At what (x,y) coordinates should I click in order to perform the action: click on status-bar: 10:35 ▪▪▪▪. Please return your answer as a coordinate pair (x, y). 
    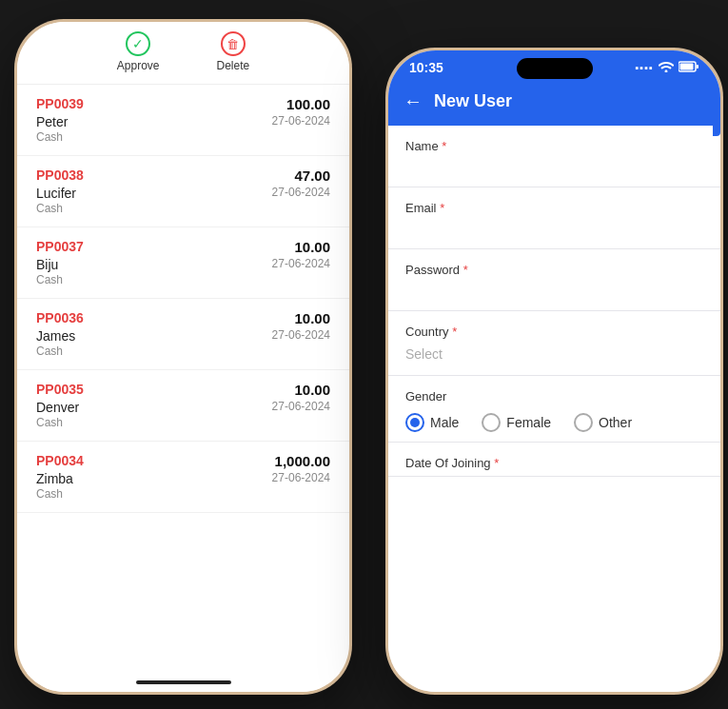
    Looking at the image, I should click on (554, 66).